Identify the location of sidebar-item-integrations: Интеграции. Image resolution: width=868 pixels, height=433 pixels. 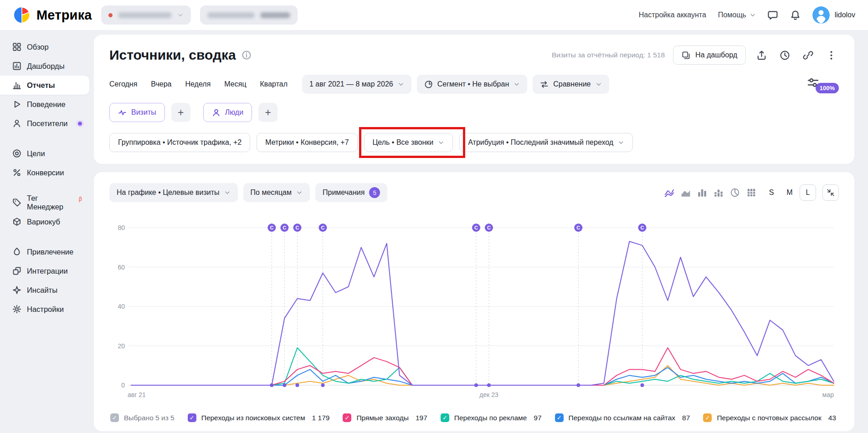
(45, 271).